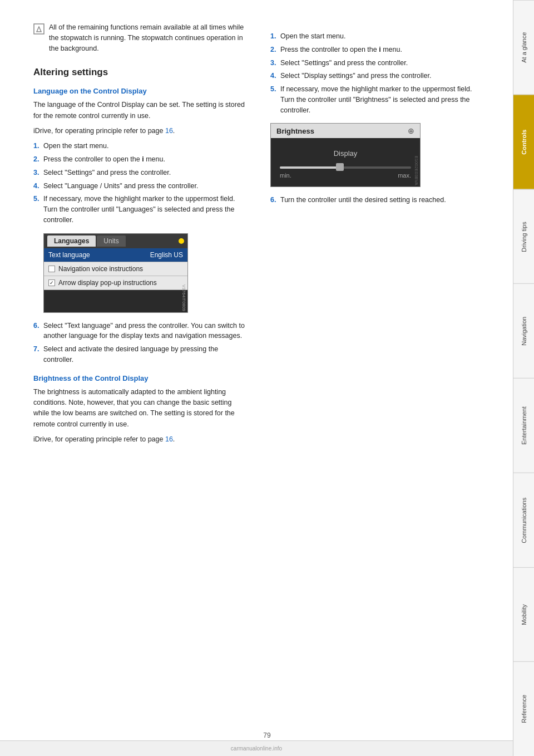  I want to click on note-box: All of the remaining functions remain av…, so click(141, 38).